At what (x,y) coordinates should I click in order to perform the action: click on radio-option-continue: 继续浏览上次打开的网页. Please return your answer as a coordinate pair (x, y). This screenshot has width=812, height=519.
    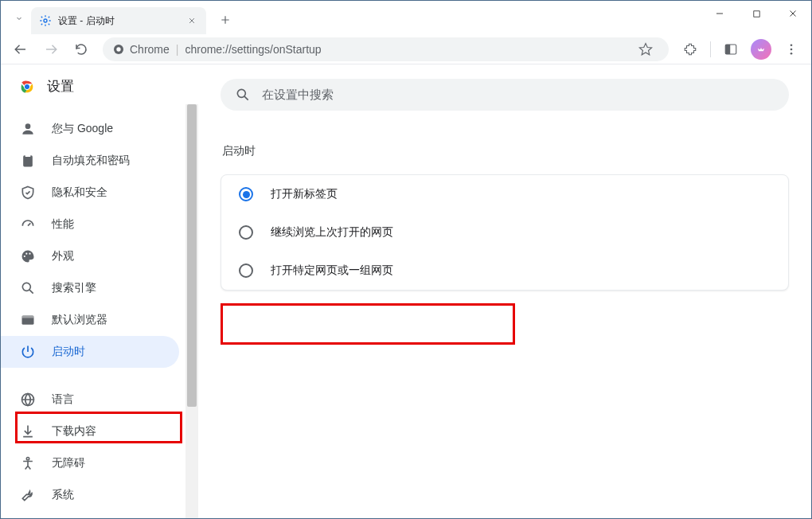
    Looking at the image, I should click on (505, 232).